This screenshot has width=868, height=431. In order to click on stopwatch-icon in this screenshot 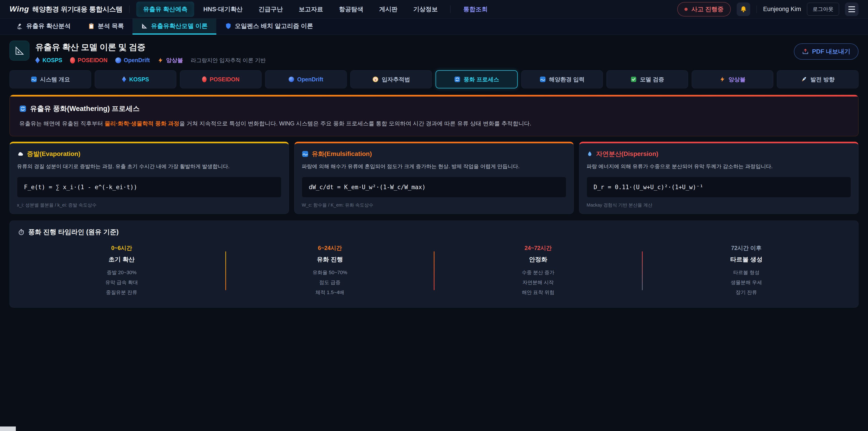, I will do `click(21, 232)`.